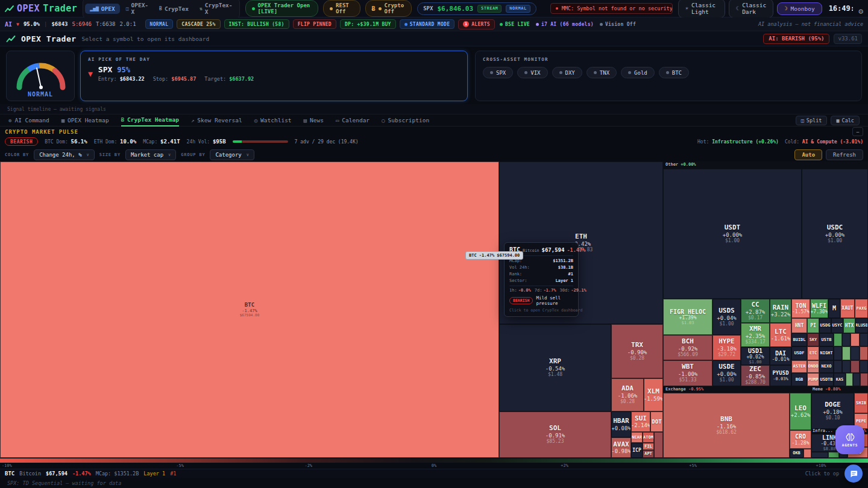 Image resolution: width=868 pixels, height=488 pixels. I want to click on action-split: ◫Split, so click(811, 120).